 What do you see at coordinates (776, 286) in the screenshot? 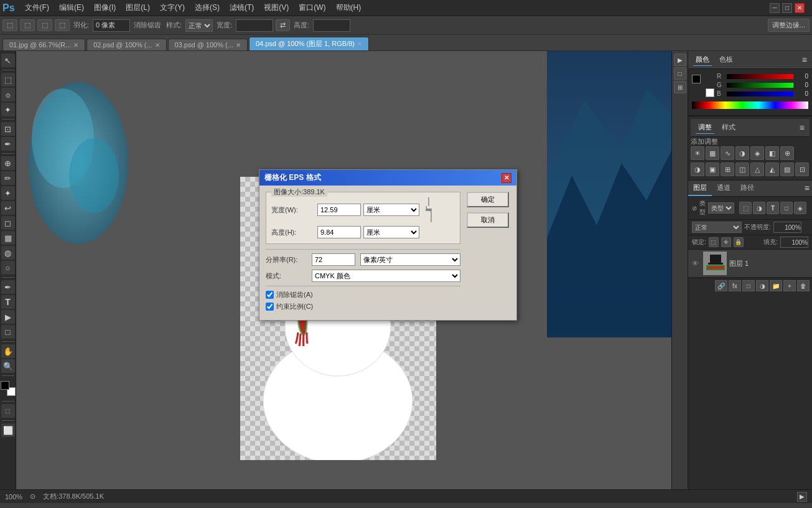
I see `new-group-btn: 📁` at bounding box center [776, 286].